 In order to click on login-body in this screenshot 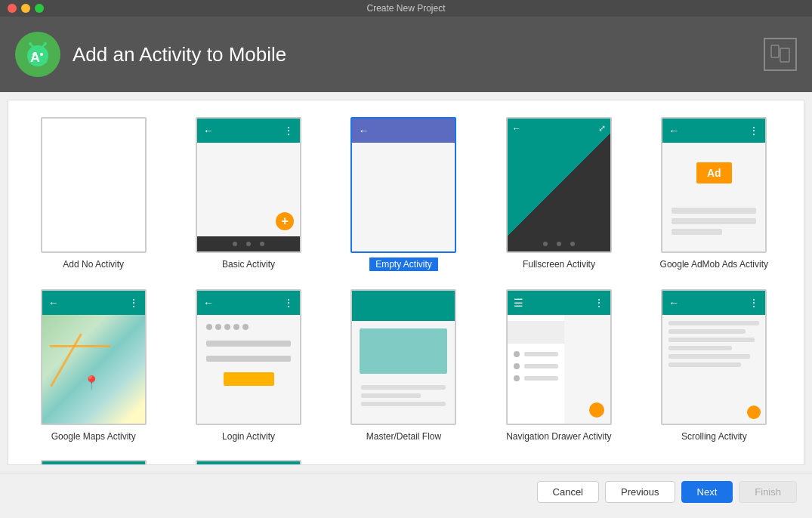, I will do `click(249, 369)`.